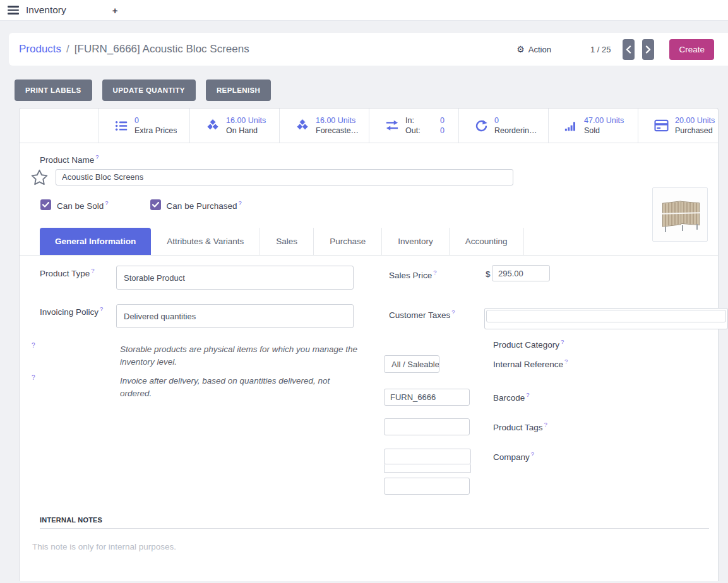 This screenshot has width=728, height=583. What do you see at coordinates (412, 364) in the screenshot?
I see `product-category-select: All / Saleable` at bounding box center [412, 364].